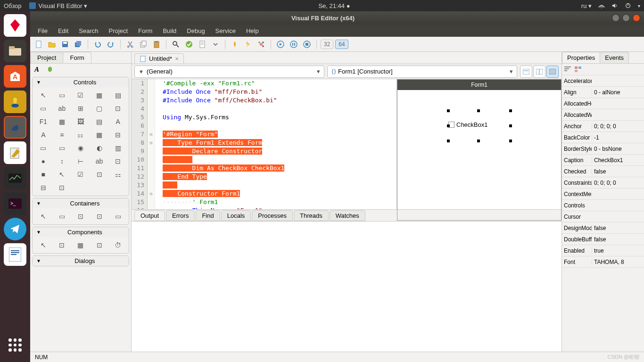  I want to click on menu-form: Form, so click(145, 31).